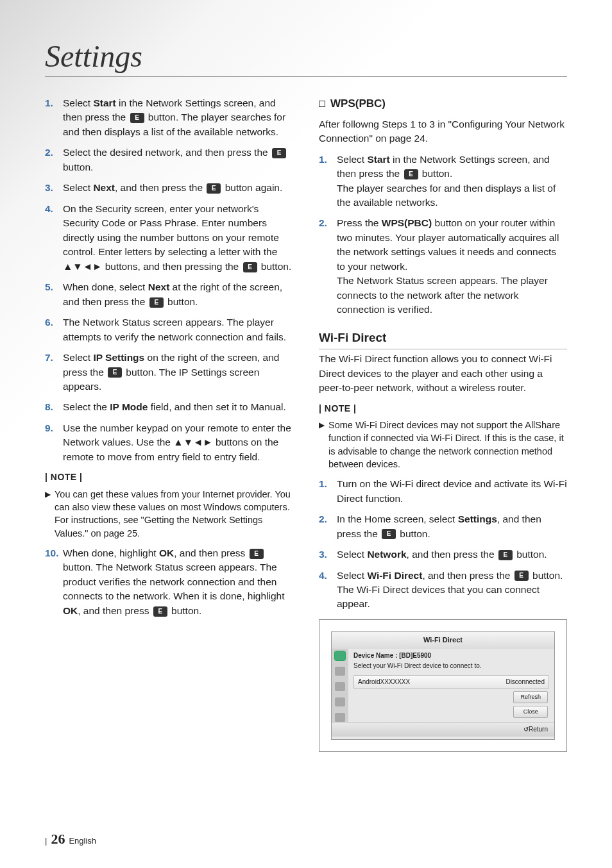 This screenshot has width=612, height=868. What do you see at coordinates (178, 188) in the screenshot?
I see `step-body: Select Next, and then press the button a…` at bounding box center [178, 188].